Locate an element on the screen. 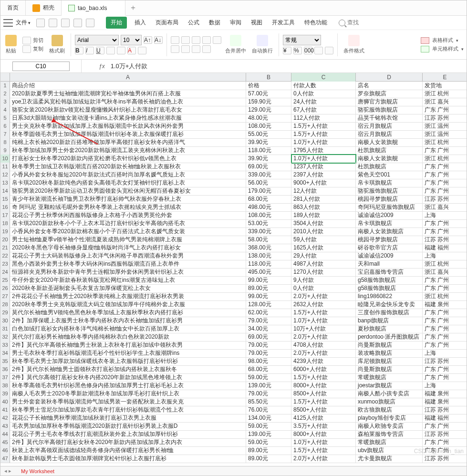 Image resolution: width=467 pixels, height=476 pixels. print-icon is located at coordinates (53, 23).